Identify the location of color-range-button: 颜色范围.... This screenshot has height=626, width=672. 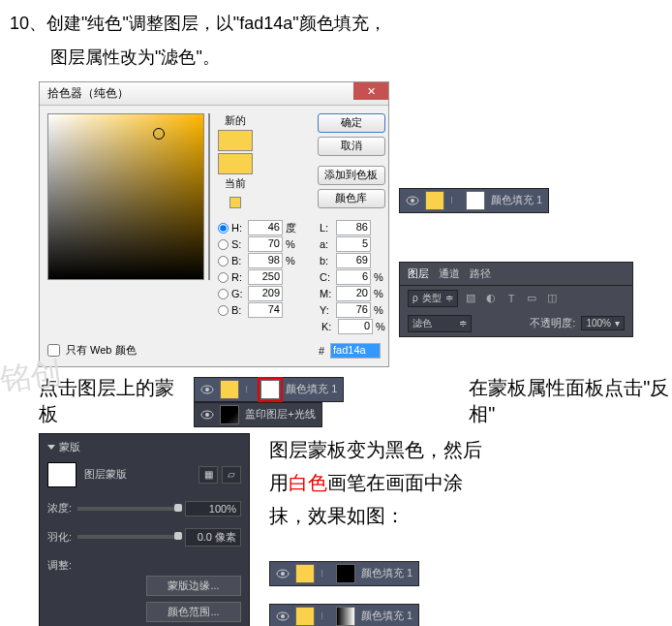
(194, 612).